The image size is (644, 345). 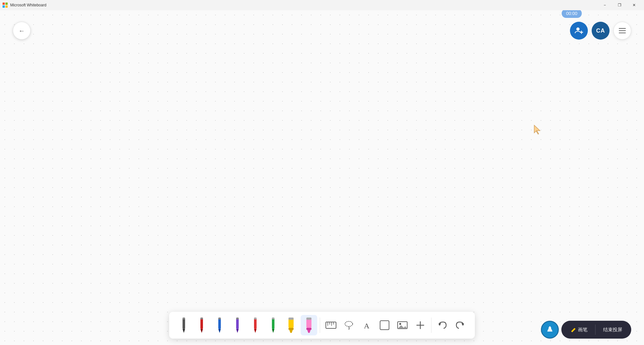 What do you see at coordinates (22, 31) in the screenshot?
I see `back-arrow-icon: ←` at bounding box center [22, 31].